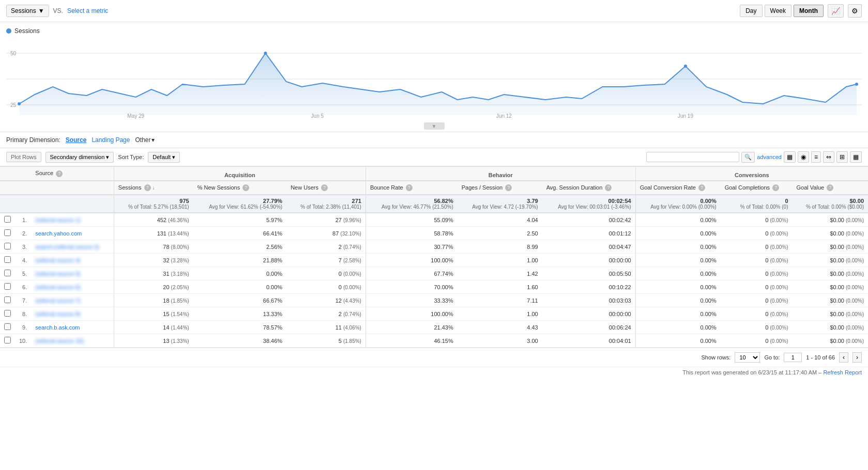 This screenshot has width=868, height=470. What do you see at coordinates (500, 341) in the screenshot?
I see `pages-session-cell: 3.00` at bounding box center [500, 341].